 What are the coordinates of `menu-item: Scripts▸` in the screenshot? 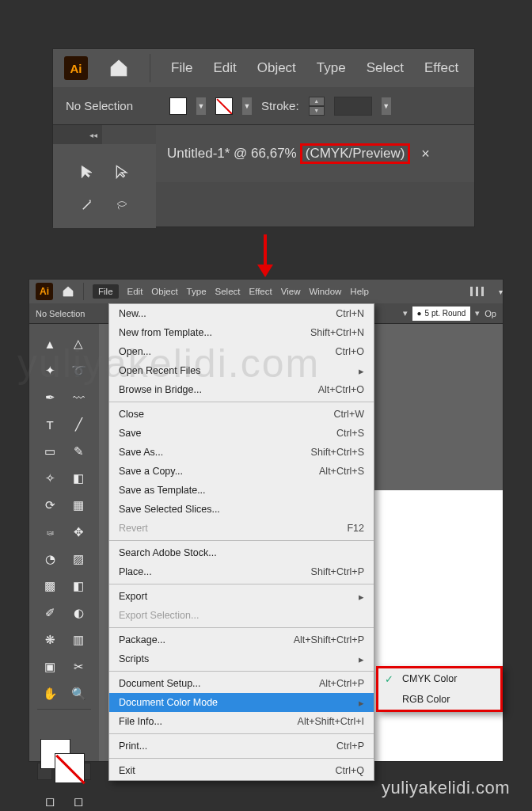 It's located at (241, 659).